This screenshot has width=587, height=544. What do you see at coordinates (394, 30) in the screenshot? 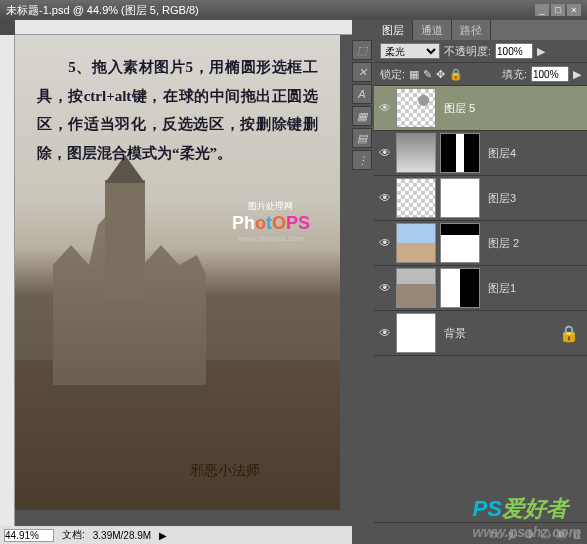
I see `tab-layers: 图层` at bounding box center [394, 30].